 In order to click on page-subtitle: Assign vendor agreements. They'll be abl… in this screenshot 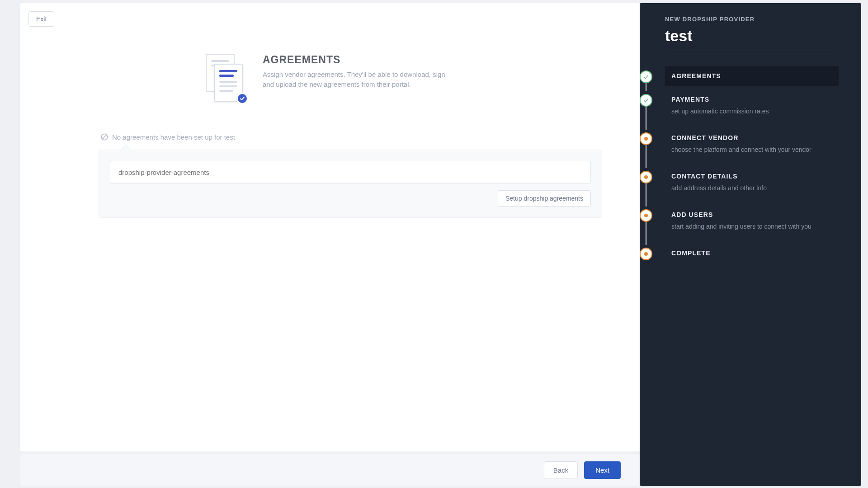, I will do `click(358, 80)`.